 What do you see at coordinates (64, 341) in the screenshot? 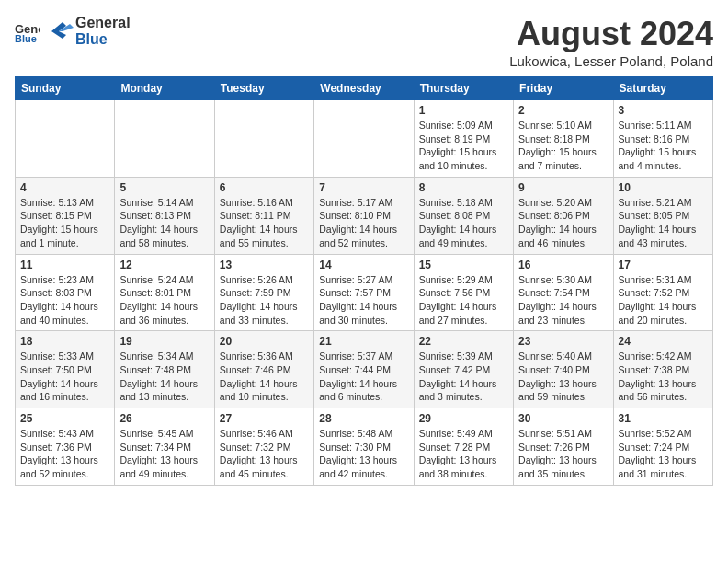
I see `day-number: 18` at bounding box center [64, 341].